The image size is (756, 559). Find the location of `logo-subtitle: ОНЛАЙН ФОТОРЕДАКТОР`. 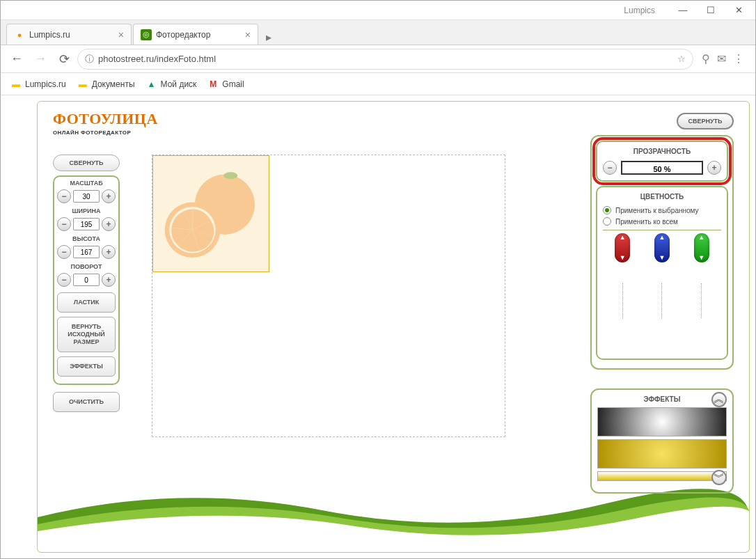

logo-subtitle: ОНЛАЙН ФОТОРЕДАКТОР is located at coordinates (106, 132).